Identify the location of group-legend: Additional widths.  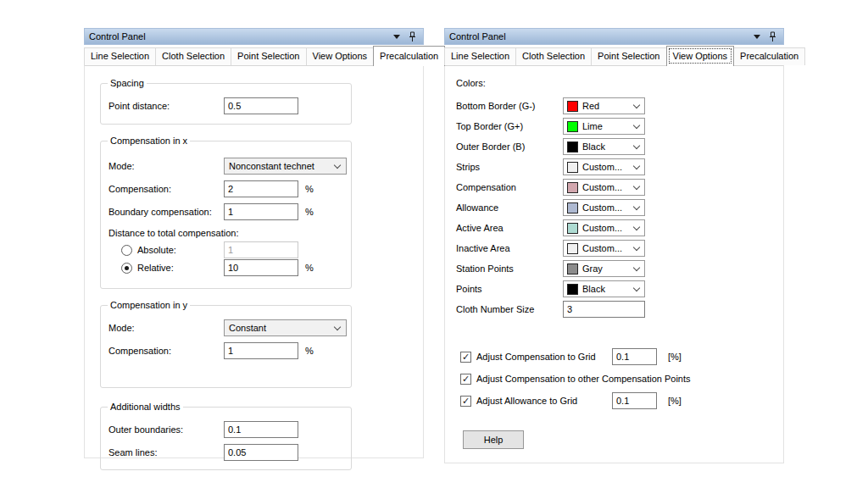
(146, 407).